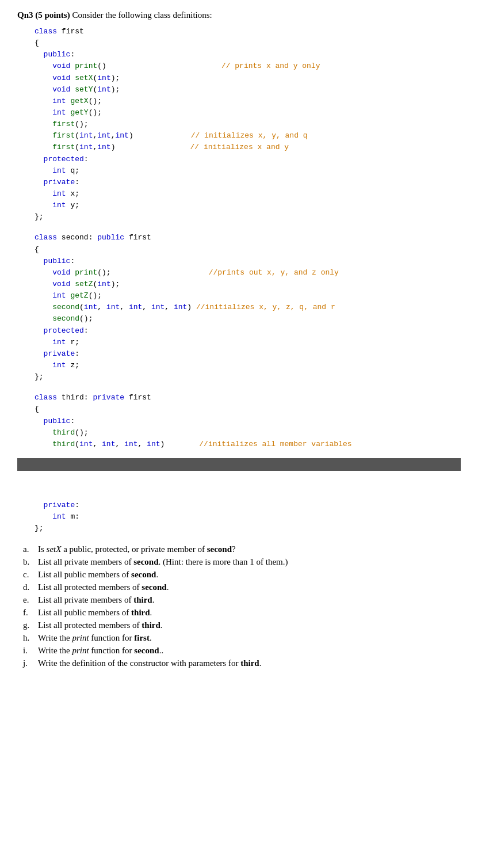 The width and height of the screenshot is (478, 868). Describe the element at coordinates (154, 587) in the screenshot. I see `bold-second-d: second` at that location.